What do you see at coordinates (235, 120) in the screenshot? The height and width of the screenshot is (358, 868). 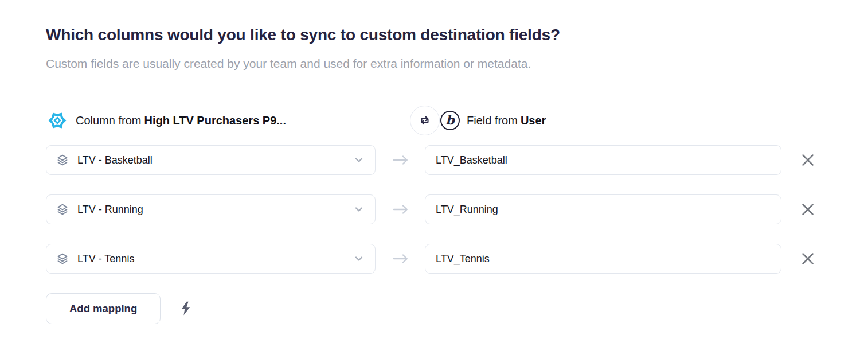 I see `source-column-header: Column fromHigh LTV Purchasers P9...` at bounding box center [235, 120].